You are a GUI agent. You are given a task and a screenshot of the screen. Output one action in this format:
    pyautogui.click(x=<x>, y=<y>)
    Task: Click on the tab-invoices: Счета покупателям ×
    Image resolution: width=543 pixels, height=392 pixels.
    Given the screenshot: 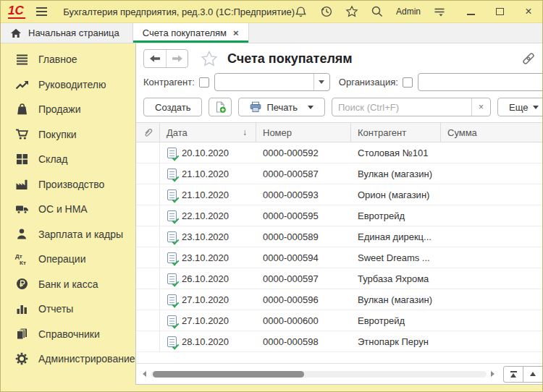 What is the action you would take?
    pyautogui.click(x=191, y=33)
    